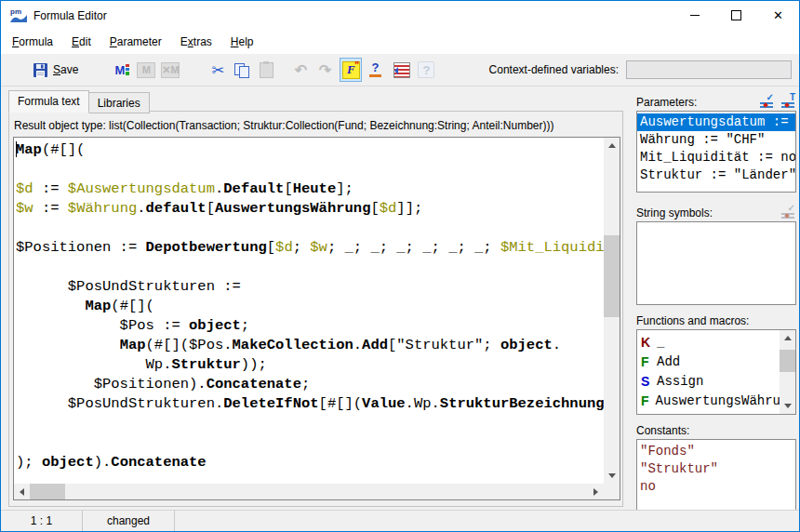 Image resolution: width=800 pixels, height=532 pixels. Describe the element at coordinates (737, 15) in the screenshot. I see `maximize-icon` at that location.